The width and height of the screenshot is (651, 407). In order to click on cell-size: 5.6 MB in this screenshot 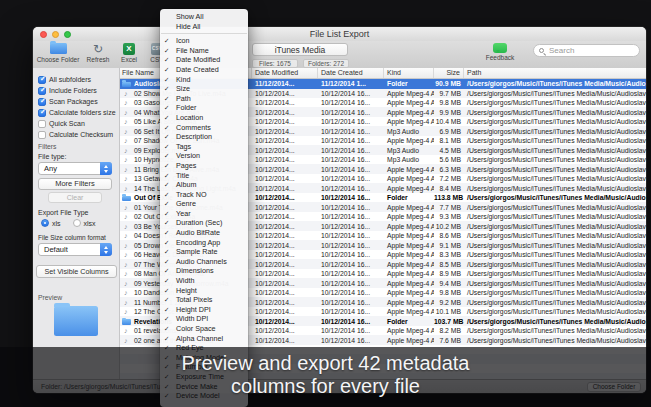, I will do `click(449, 160)`.